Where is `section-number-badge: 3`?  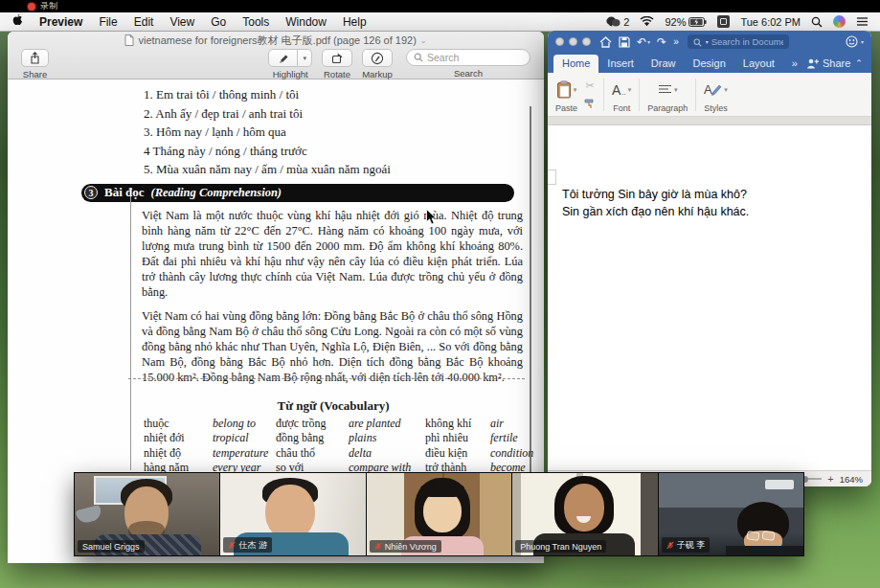
section-number-badge: 3 is located at coordinates (91, 192).